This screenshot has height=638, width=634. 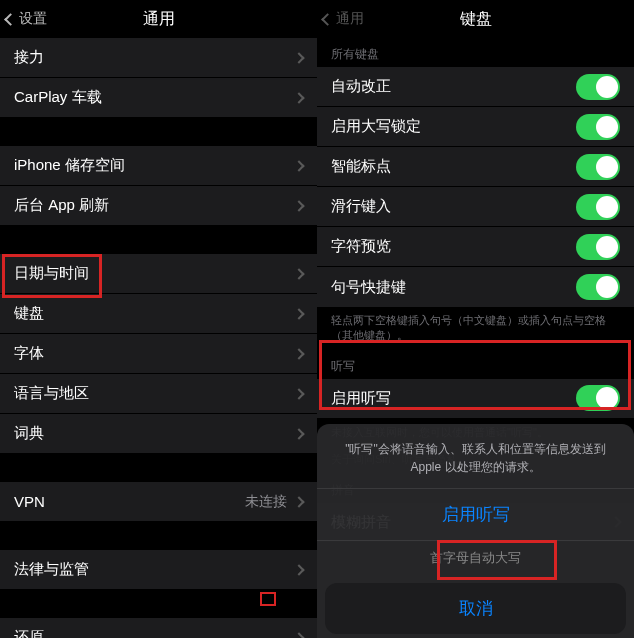 I want to click on row-lang-region: 语言与地区, so click(x=158, y=394).